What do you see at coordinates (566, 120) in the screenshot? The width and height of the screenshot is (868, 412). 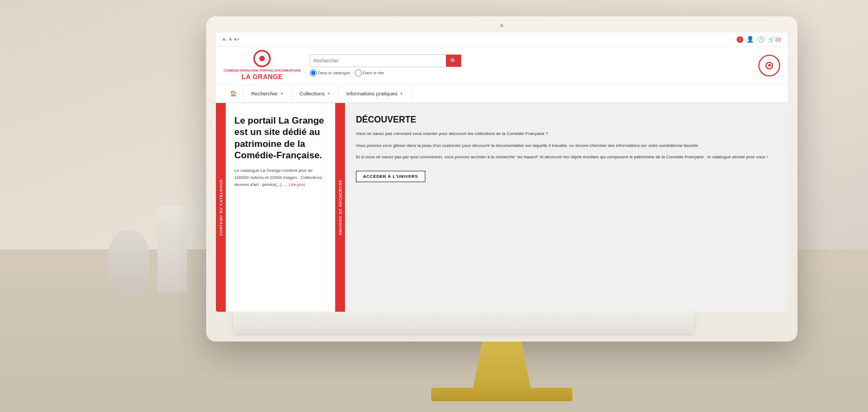 I see `discovery-title: DÉCOUVERTE` at bounding box center [566, 120].